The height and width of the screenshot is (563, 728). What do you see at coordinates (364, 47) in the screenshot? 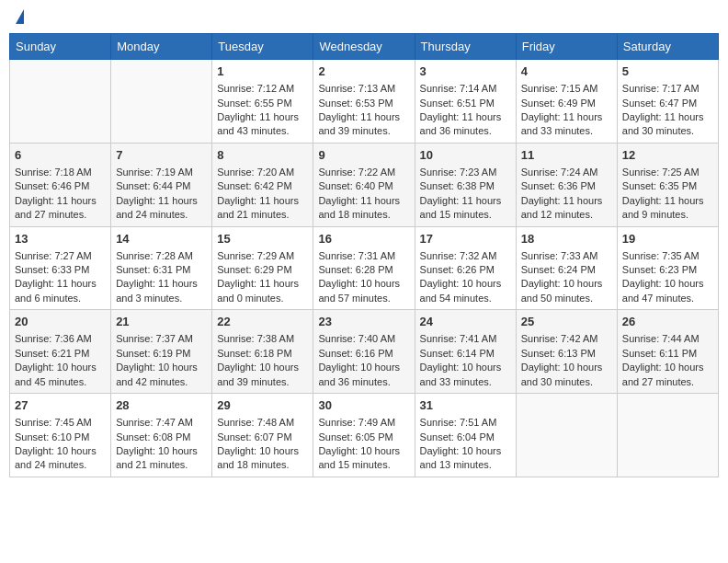
I see `calendar-header-row: SundayMondayTuesdayWednesdayThursdayFrid…` at bounding box center [364, 47].